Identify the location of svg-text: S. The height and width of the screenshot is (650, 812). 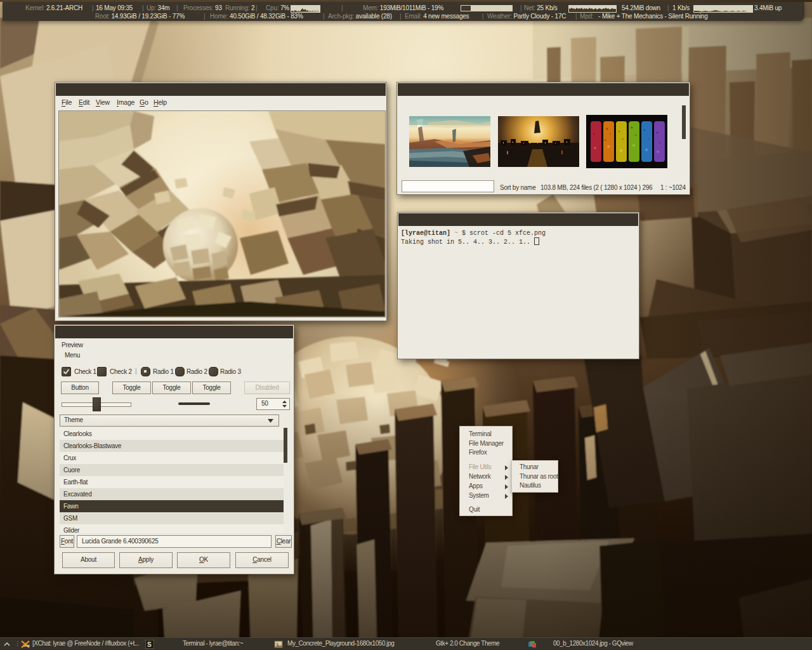
(150, 645).